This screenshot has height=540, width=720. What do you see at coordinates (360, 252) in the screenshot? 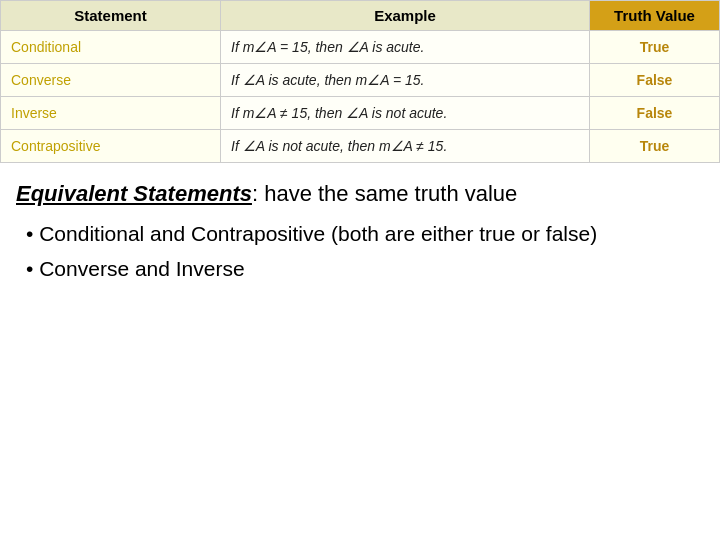
I see `bullet-list: Conditional and Contrapositive (both are…` at bounding box center [360, 252].